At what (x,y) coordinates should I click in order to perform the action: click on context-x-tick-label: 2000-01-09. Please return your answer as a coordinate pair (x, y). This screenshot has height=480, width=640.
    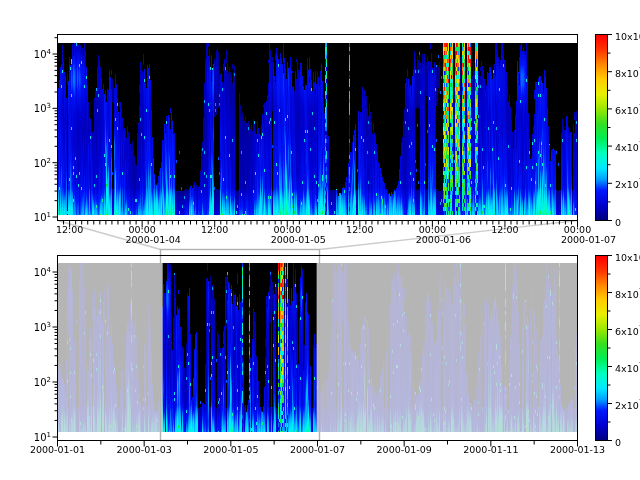
    Looking at the image, I should click on (404, 450).